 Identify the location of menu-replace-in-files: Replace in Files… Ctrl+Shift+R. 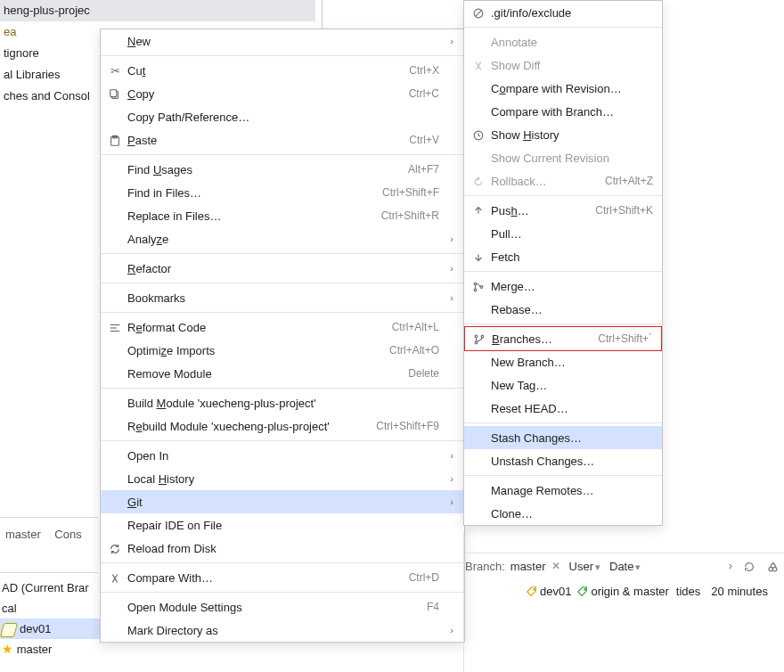
(282, 216).